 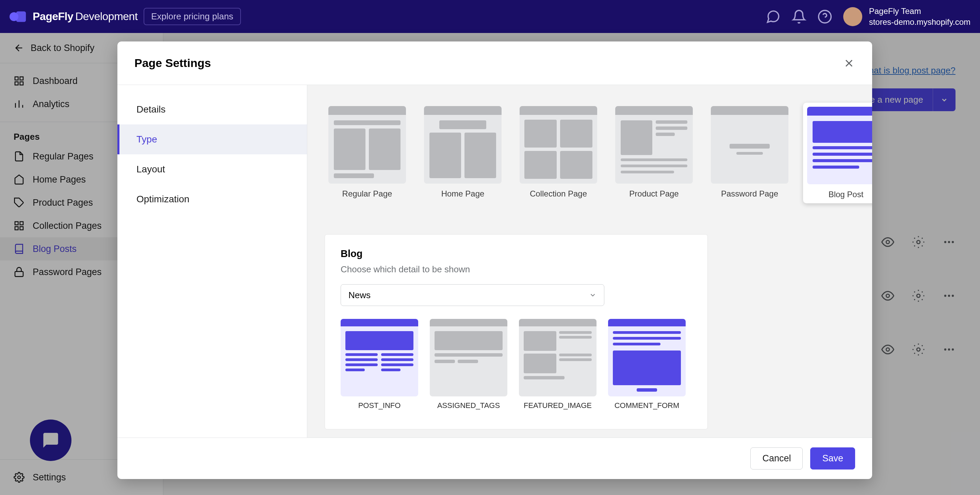 I want to click on detail-label: FEATURED_IMAGE, so click(x=558, y=405).